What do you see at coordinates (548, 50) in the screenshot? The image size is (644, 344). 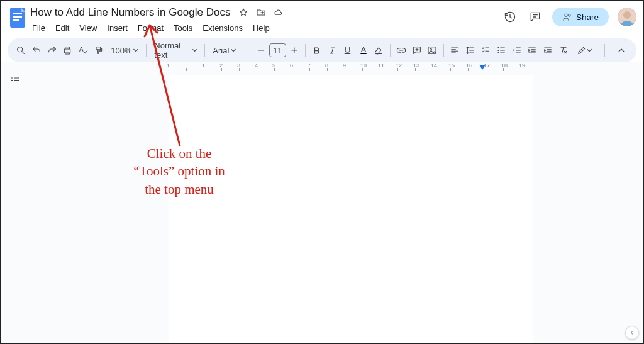 I see `increase-indent-icon` at bounding box center [548, 50].